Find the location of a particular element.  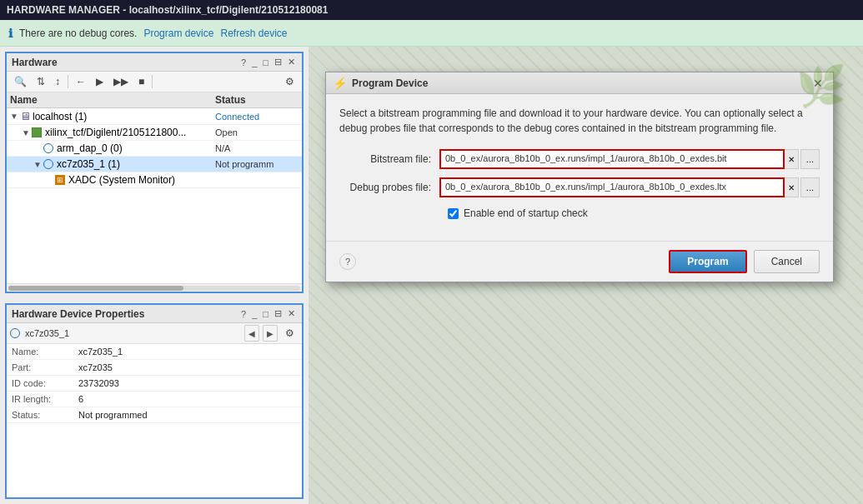

xilinx-label: xilinx_tcf/Digilent/2105121800... is located at coordinates (115, 132).